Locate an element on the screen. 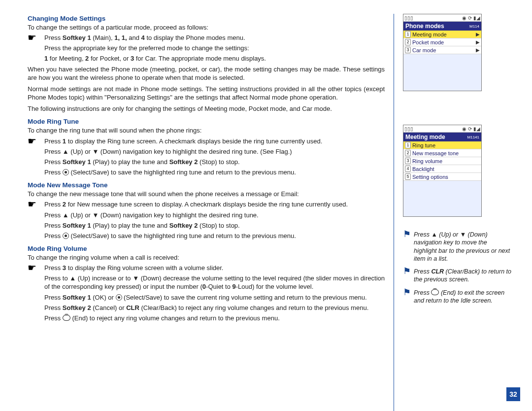 The height and width of the screenshot is (411, 532). tip-text: Press CLR (Clear/Back) to return to the … is located at coordinates (463, 276).